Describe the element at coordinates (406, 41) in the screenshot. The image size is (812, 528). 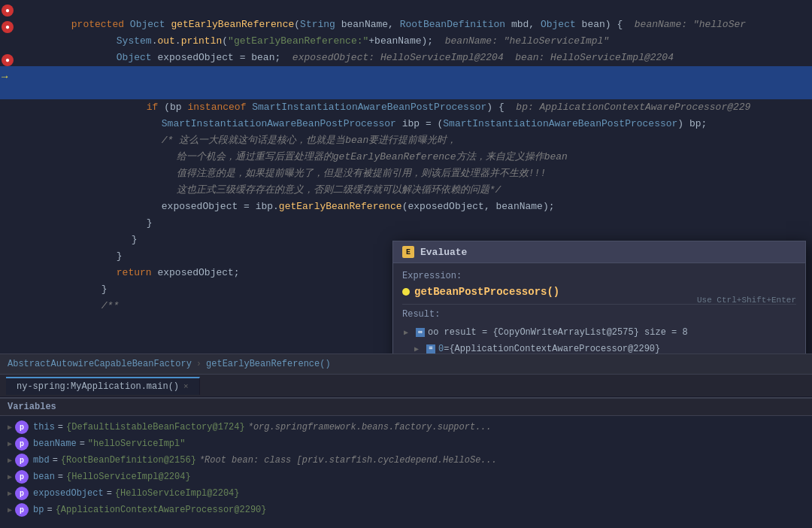
I see `code-line-3: Object exposedObject = bean; exposedObje…` at that location.